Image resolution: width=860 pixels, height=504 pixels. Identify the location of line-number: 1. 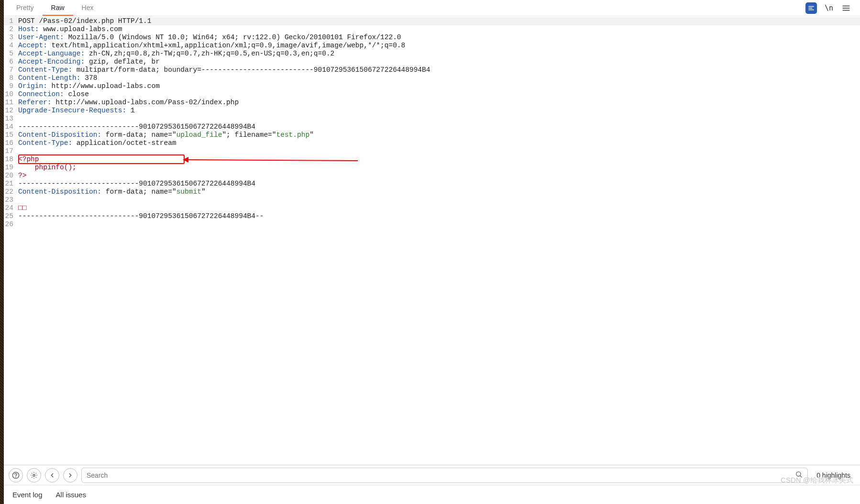
(10, 21).